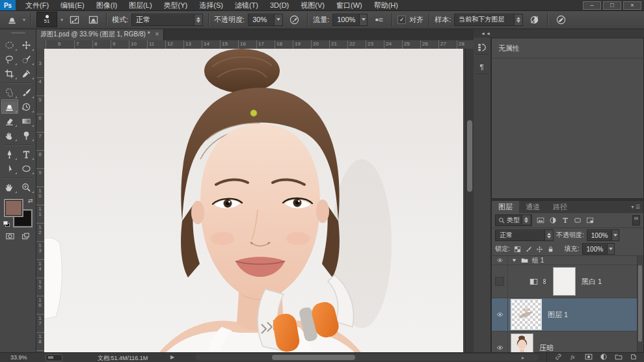 This screenshot has width=644, height=362. What do you see at coordinates (314, 357) in the screenshot?
I see `horizontal-scroll-thumb` at bounding box center [314, 357].